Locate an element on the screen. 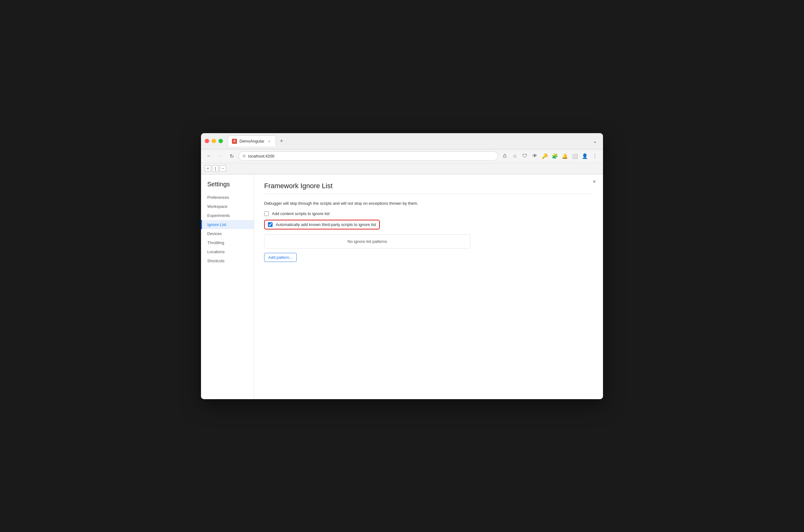  tab-close-button: × is located at coordinates (269, 141).